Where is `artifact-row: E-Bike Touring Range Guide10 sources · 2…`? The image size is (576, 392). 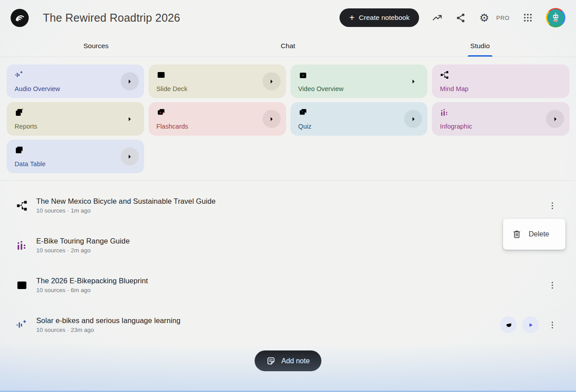 artifact-row: E-Bike Touring Range Guide10 sources · 2… is located at coordinates (288, 245).